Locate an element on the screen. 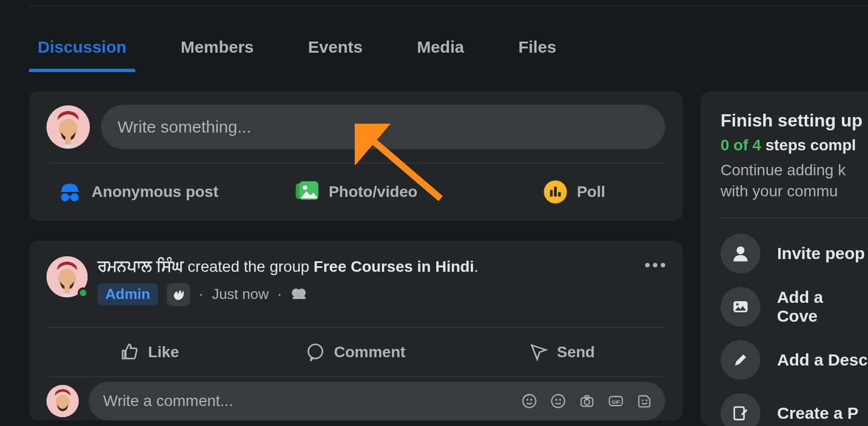  send-label: Send is located at coordinates (576, 352).